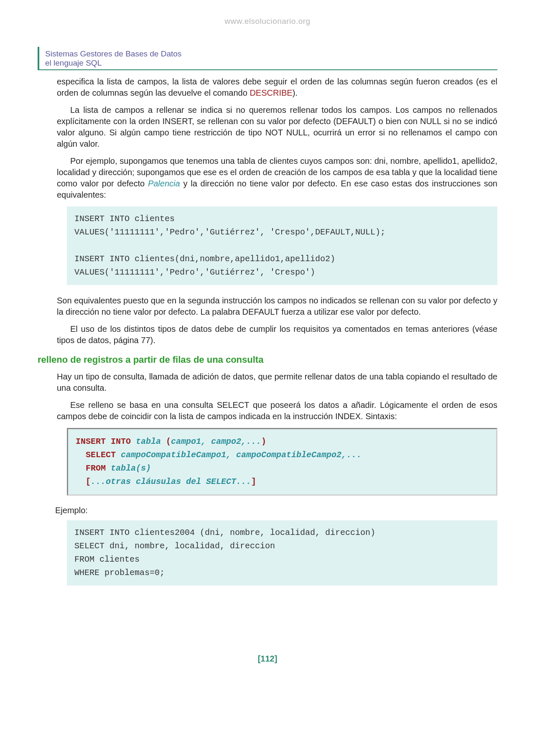  I want to click on paragraph-3: Por ejemplo, supongamos que tenemos una …, so click(277, 178).